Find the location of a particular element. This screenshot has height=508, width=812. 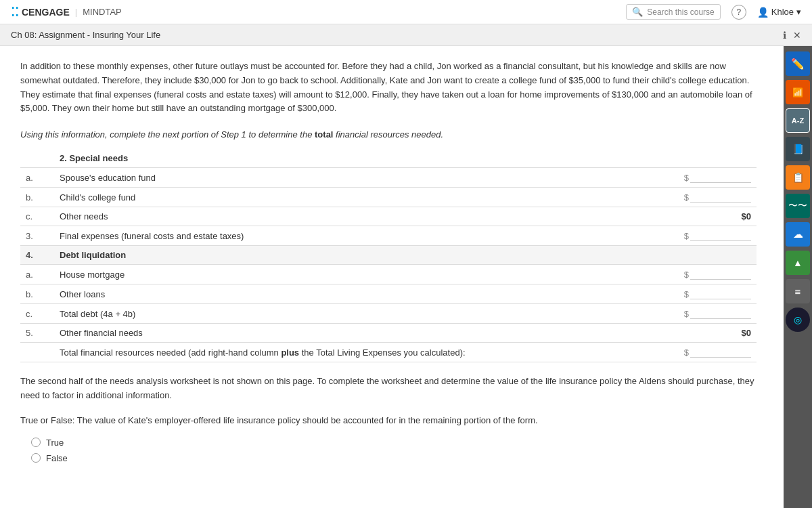

row-label: Total debt (4a + 4b) is located at coordinates (365, 314).